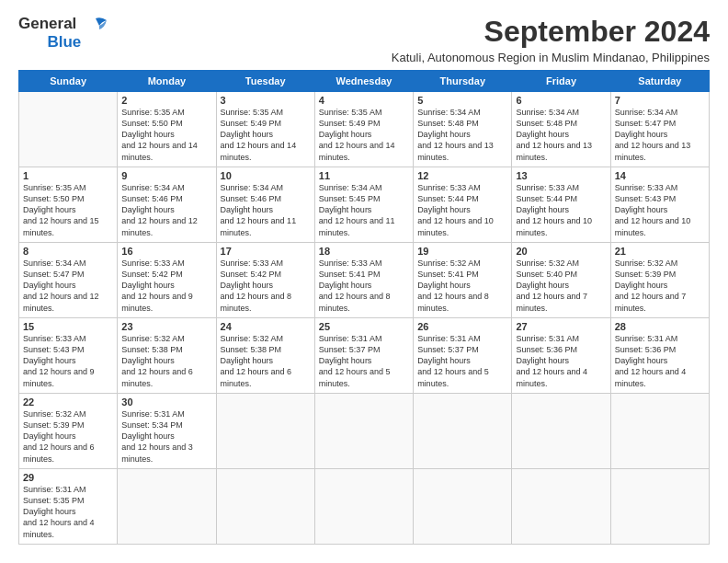 The image size is (728, 563). I want to click on header-friday: Friday, so click(561, 81).